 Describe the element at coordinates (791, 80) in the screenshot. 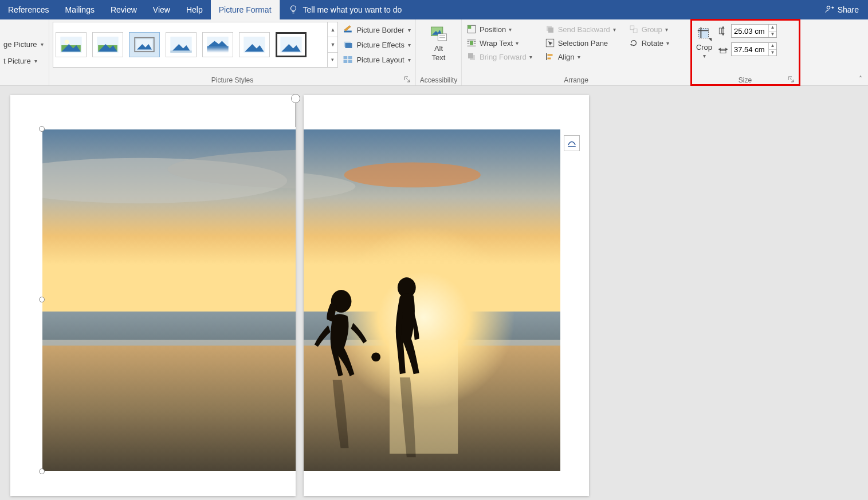

I see `size-dialog-launcher` at that location.